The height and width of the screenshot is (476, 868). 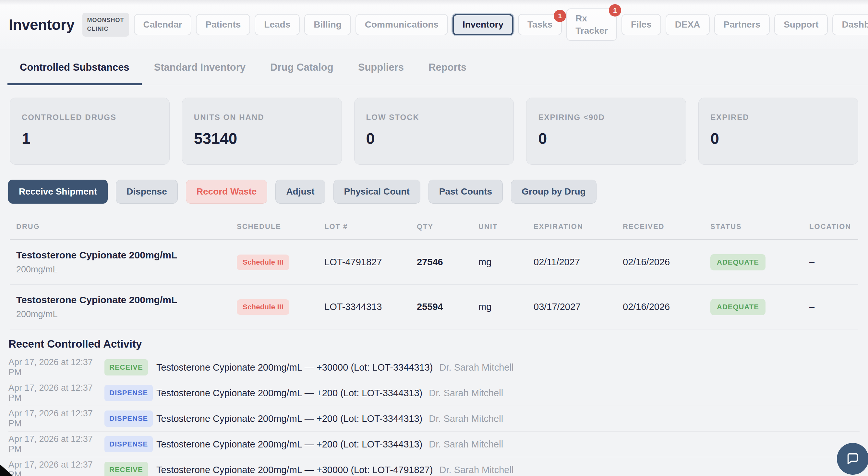 What do you see at coordinates (447, 69) in the screenshot?
I see `tab-reports: Reports` at bounding box center [447, 69].